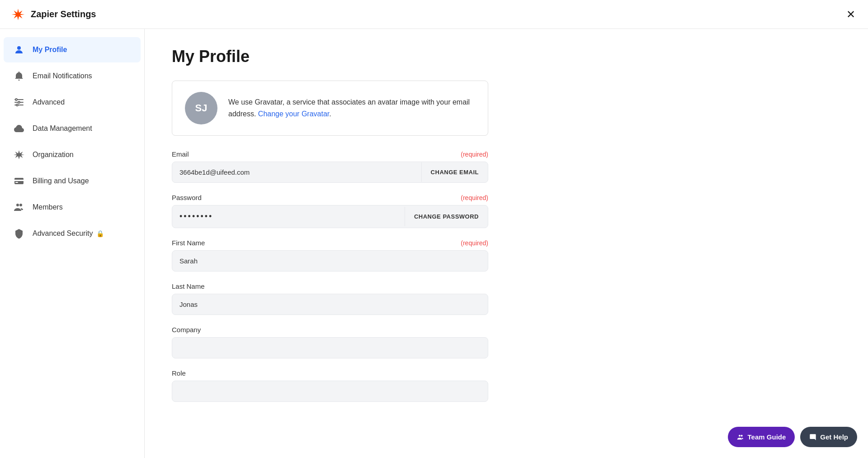  I want to click on email-label: Email, so click(180, 154).